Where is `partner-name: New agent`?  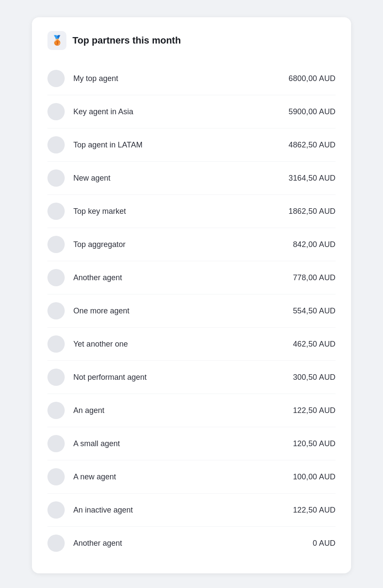
partner-name: New agent is located at coordinates (181, 178).